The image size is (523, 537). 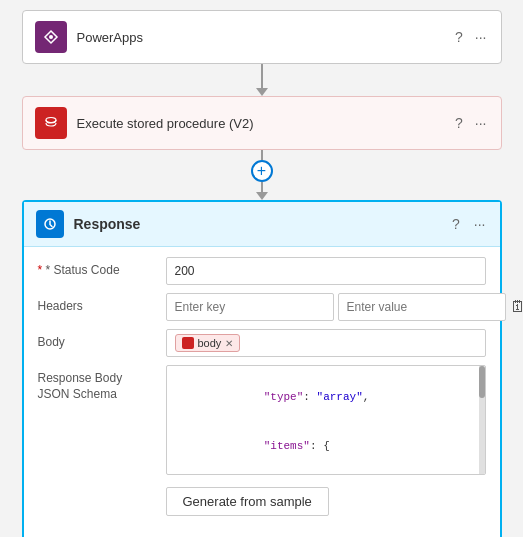 What do you see at coordinates (481, 123) in the screenshot?
I see `execute-more-button: ···` at bounding box center [481, 123].